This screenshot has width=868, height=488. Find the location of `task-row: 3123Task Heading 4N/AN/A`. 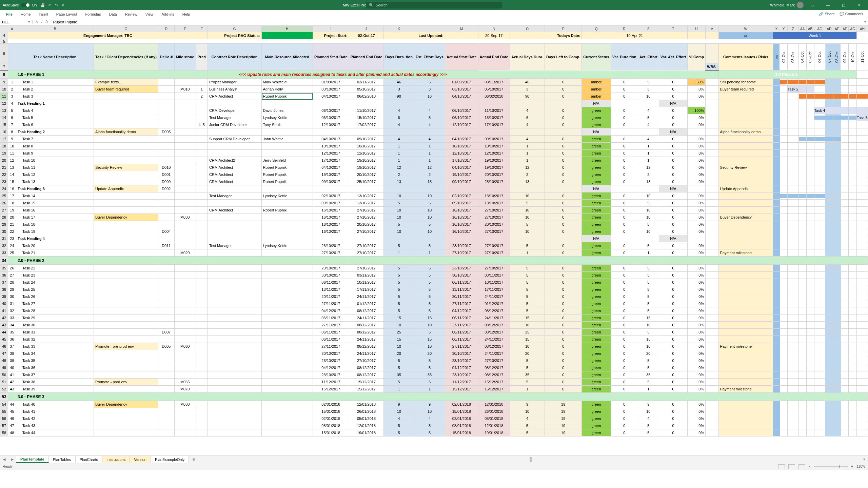

task-row: 3123Task Heading 4N/AN/A is located at coordinates (434, 239).